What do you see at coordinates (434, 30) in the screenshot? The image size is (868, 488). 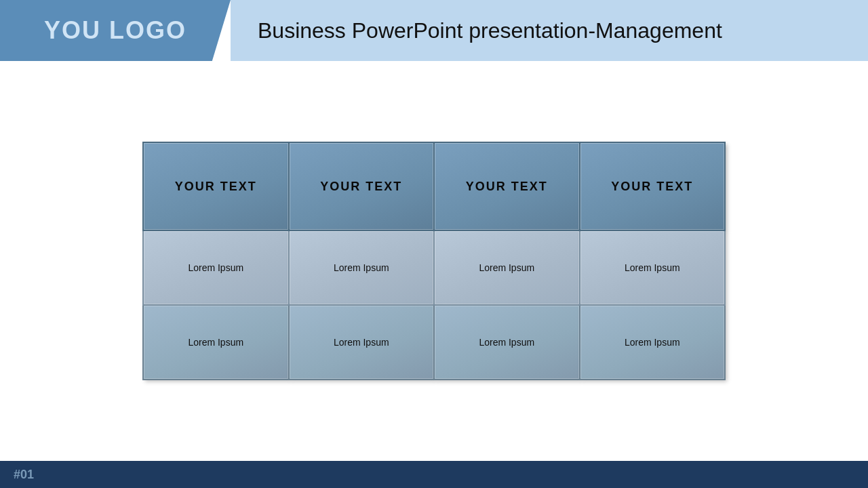 I see `header: YOU LOGO Business PowerPoint presentatio…` at bounding box center [434, 30].